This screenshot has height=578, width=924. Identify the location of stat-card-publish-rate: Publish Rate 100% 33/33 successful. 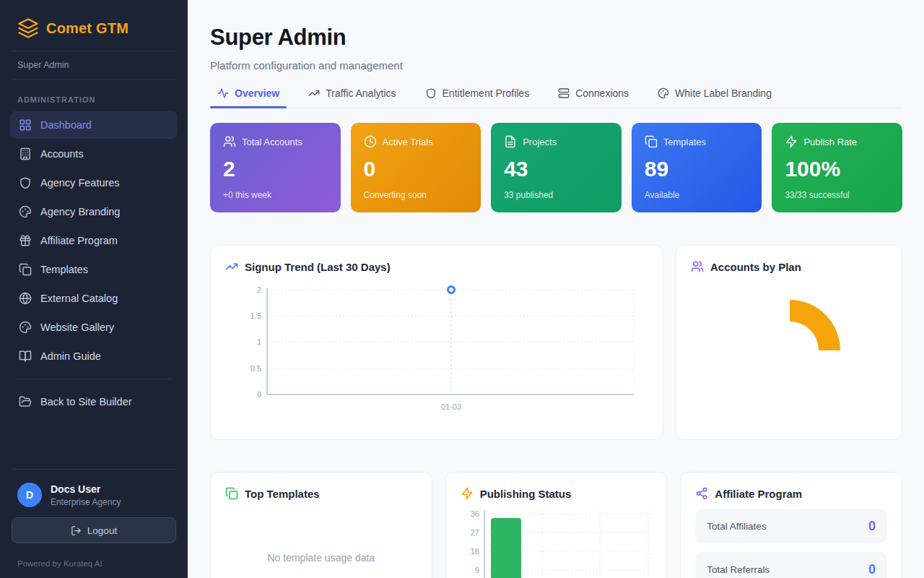
(837, 168).